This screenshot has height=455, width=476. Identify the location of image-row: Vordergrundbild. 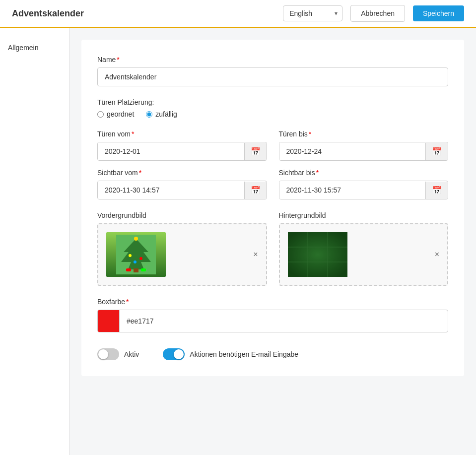
(273, 249).